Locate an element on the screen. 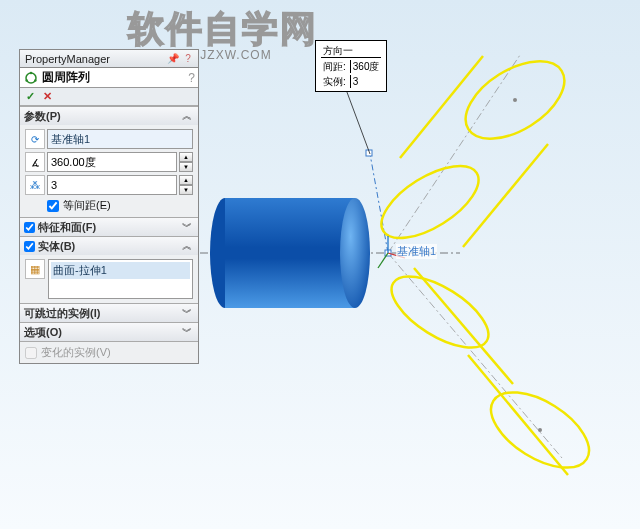 This screenshot has height=529, width=640. circular-pattern-icon is located at coordinates (31, 78).